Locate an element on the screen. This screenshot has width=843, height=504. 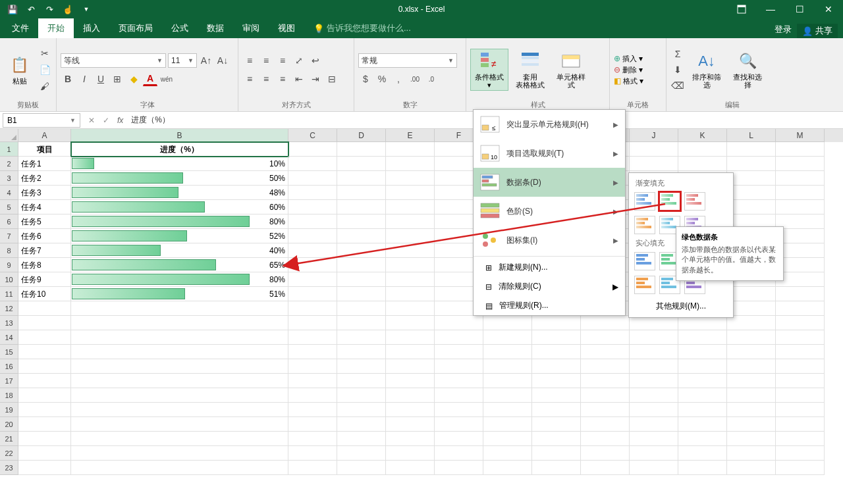
cell-H14 is located at coordinates (557, 338).